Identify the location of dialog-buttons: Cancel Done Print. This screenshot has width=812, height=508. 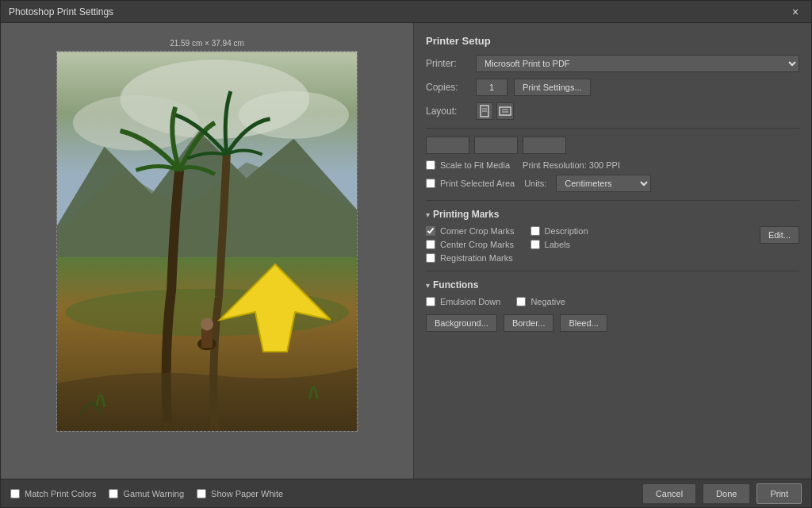
(722, 494).